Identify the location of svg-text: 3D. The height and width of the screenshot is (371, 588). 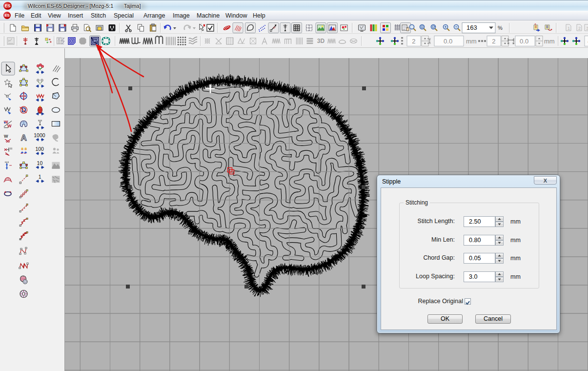
(321, 41).